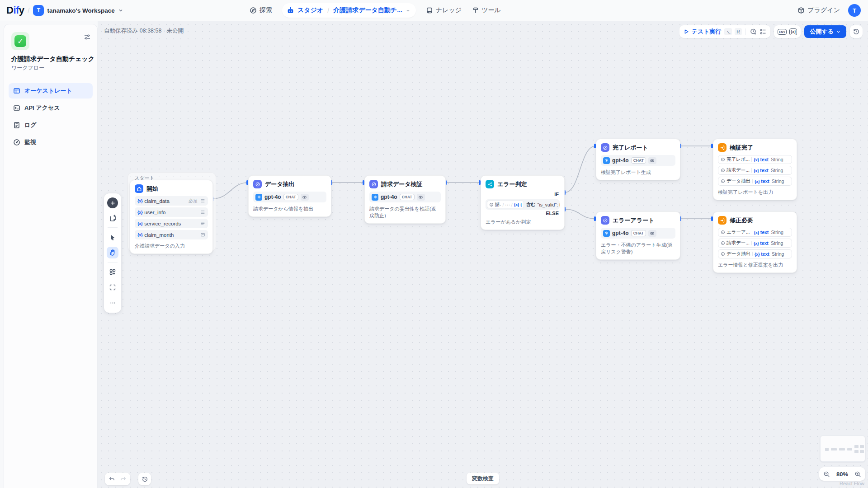 The height and width of the screenshot is (488, 868). What do you see at coordinates (171, 235) in the screenshot?
I see `start-field-claim-month: {x} claim_month` at bounding box center [171, 235].